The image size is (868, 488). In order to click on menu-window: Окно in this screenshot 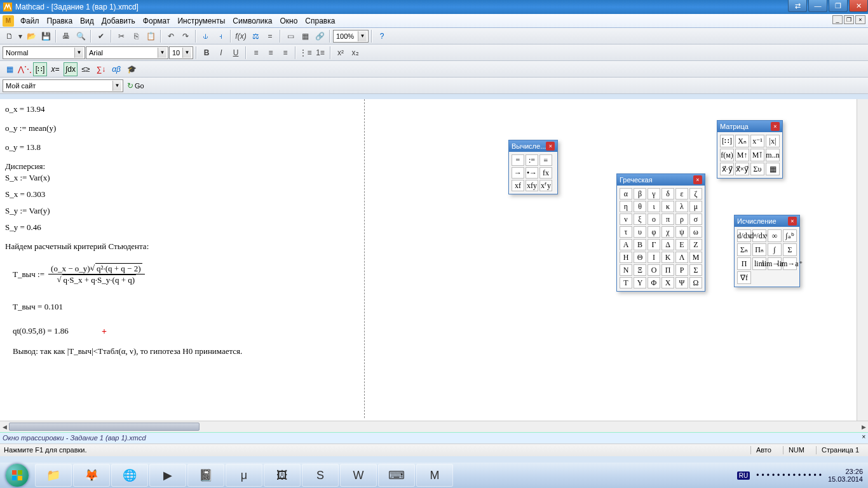, I will do `click(288, 21)`.